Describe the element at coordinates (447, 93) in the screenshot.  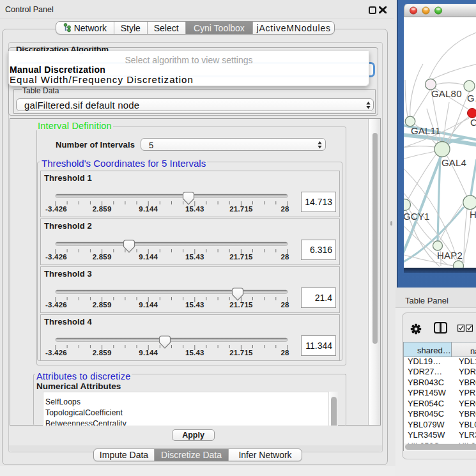
I see `svg-text: GAL80` at that location.